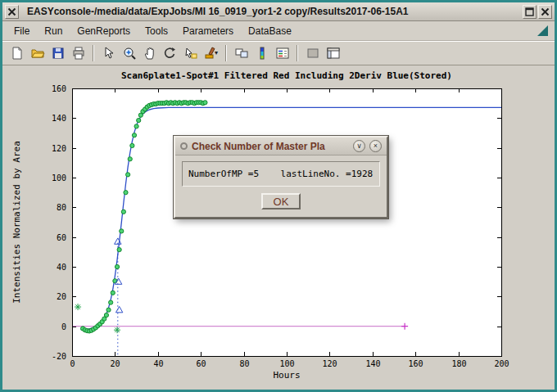 The height and width of the screenshot is (392, 557). I want to click on dialog-minimize-button: ∨, so click(359, 146).